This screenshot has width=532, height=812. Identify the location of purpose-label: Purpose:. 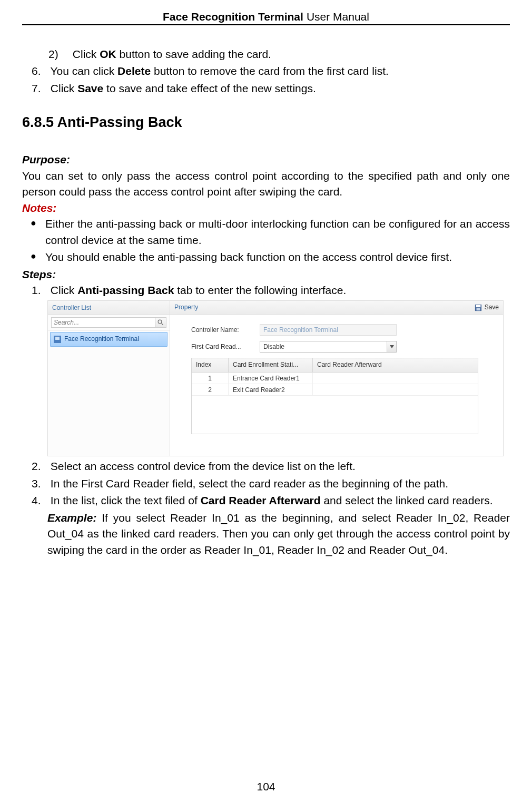
(266, 160).